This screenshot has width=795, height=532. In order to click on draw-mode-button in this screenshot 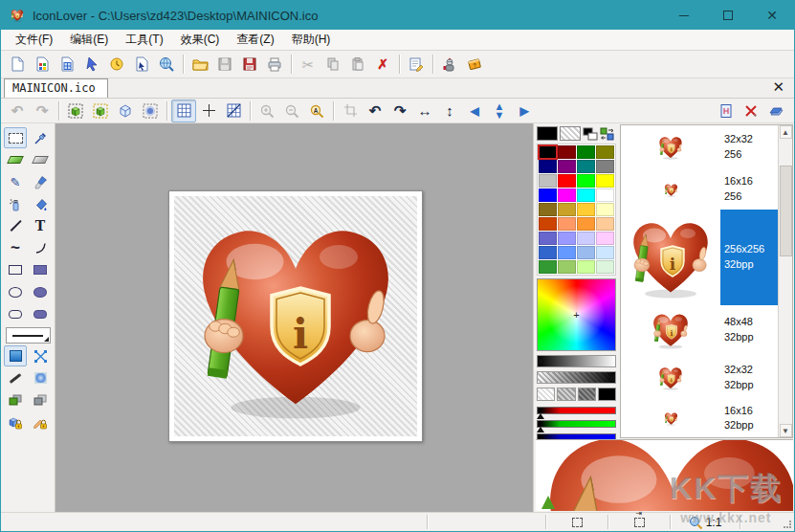, I will do `click(76, 111)`.